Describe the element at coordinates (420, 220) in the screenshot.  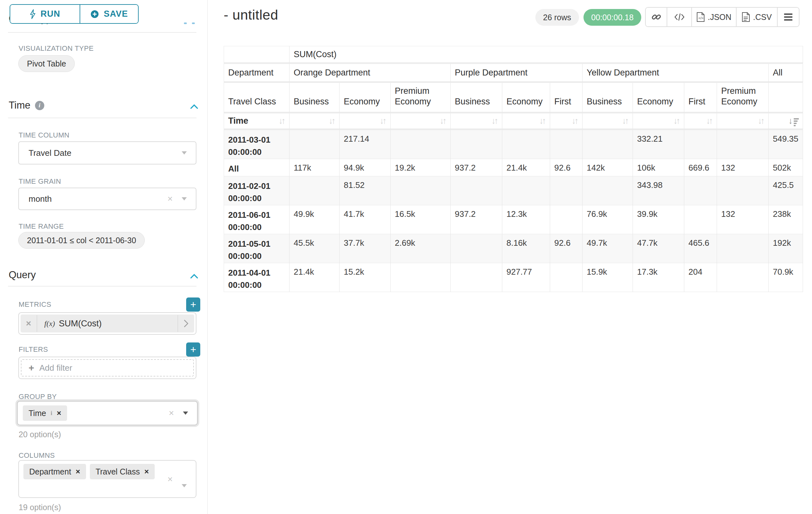
I see `value-cell: 16.5k` at that location.